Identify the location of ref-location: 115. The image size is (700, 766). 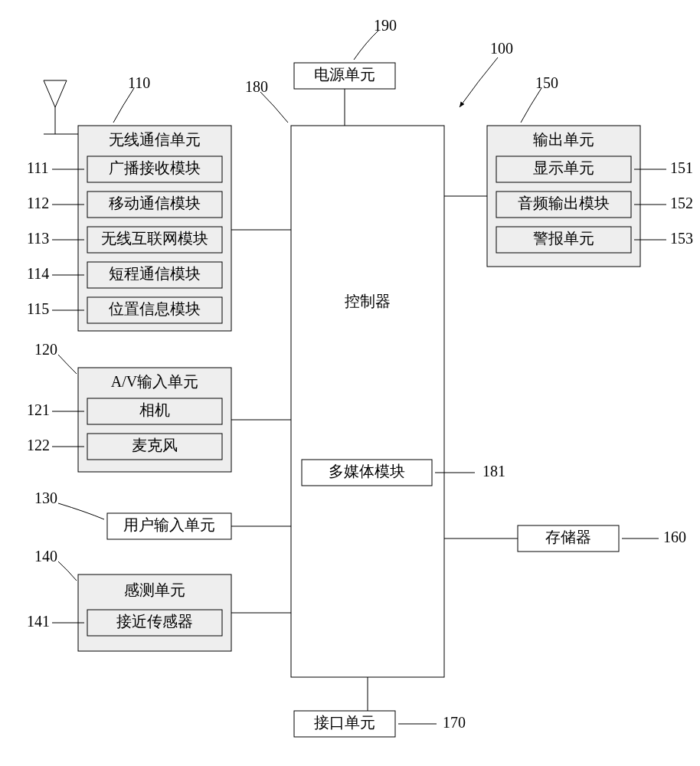
(38, 309).